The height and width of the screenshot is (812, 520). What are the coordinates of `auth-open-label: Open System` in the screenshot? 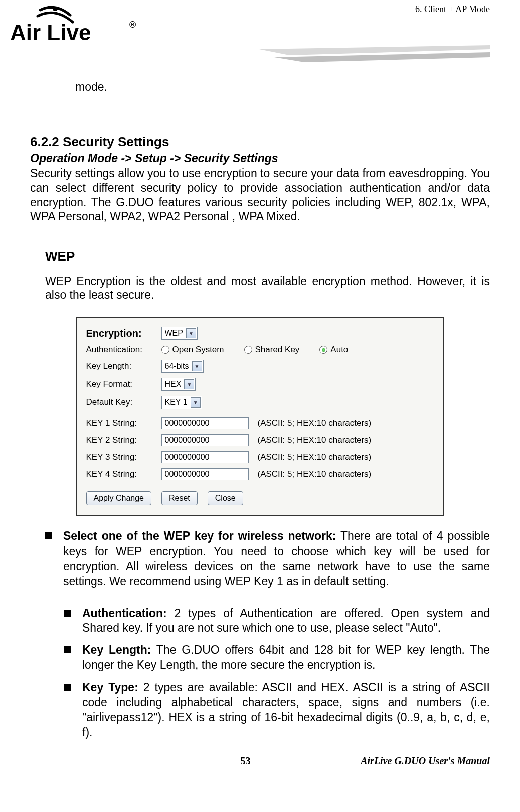 It's located at (199, 350).